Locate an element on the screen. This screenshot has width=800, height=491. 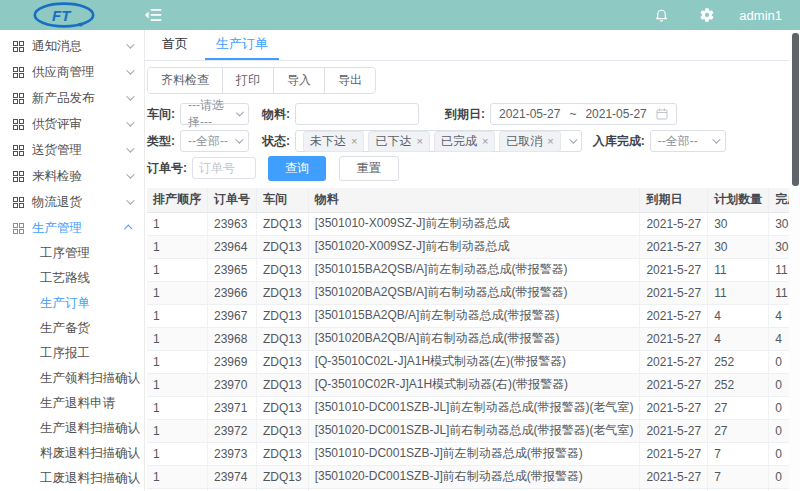
table-row: 123966ZDQ13[3501020BA2QSB/A]前右制动器总成(带报警器… is located at coordinates (474, 292).